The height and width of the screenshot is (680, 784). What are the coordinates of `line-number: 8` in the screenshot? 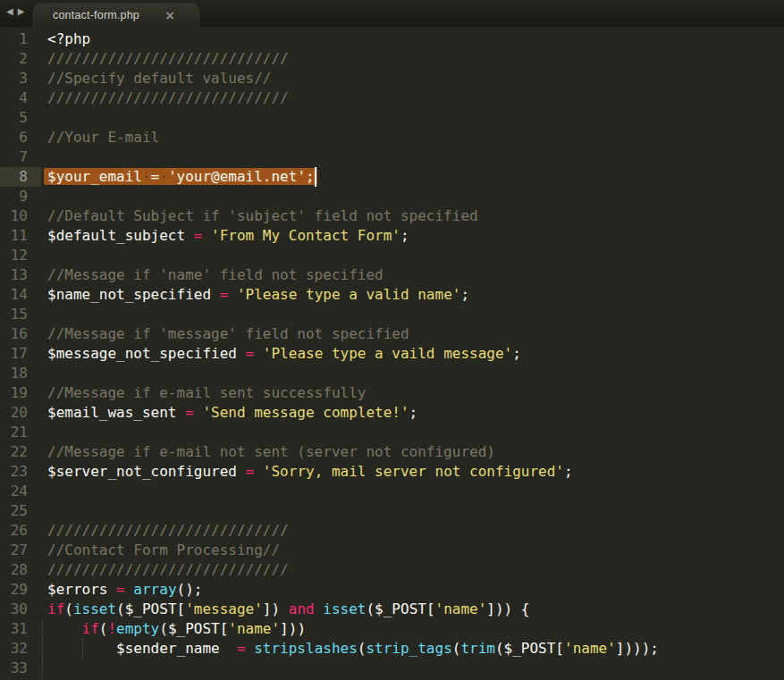 It's located at (21, 177).